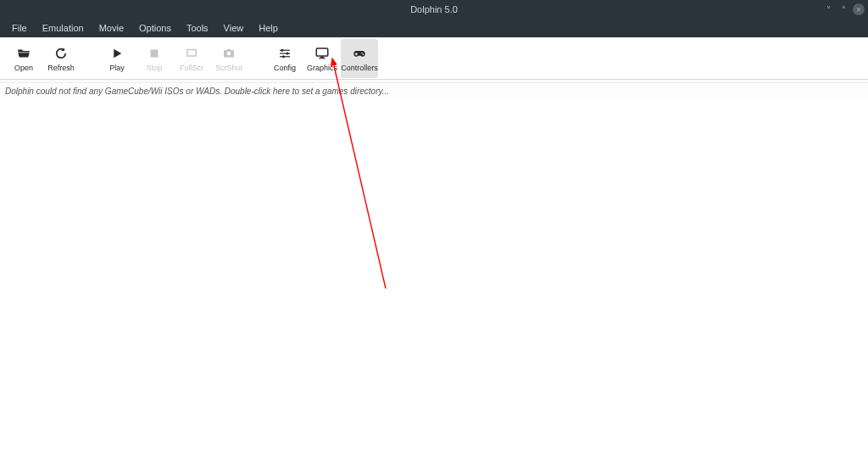  Describe the element at coordinates (192, 68) in the screenshot. I see `fullscreen-label: FullScr` at that location.